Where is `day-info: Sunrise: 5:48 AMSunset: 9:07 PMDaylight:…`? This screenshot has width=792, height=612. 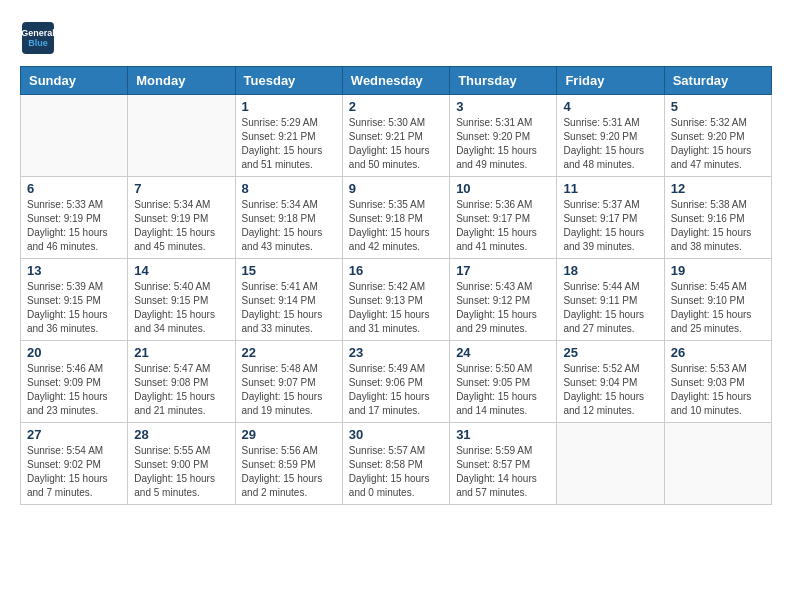 day-info: Sunrise: 5:48 AMSunset: 9:07 PMDaylight:… is located at coordinates (289, 390).